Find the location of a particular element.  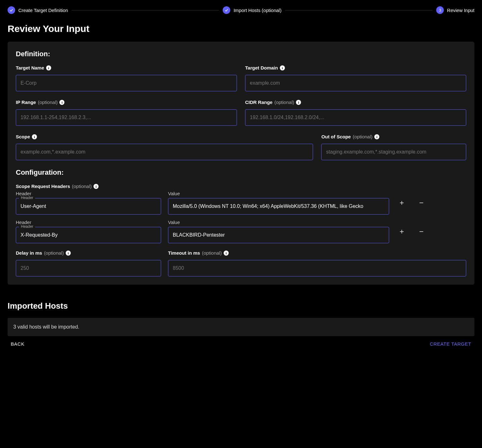

step-import-hosts: Import Hosts (optional) is located at coordinates (252, 10).